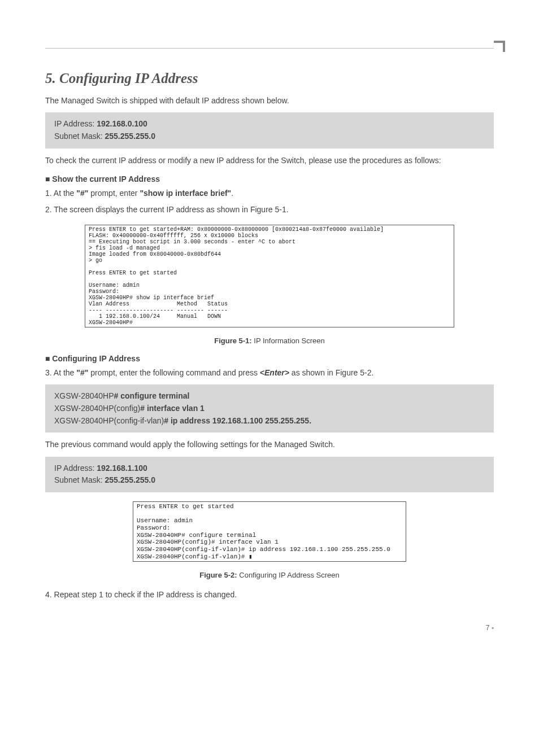 The image size is (539, 756). I want to click on cmd-l3a: XGSW-28040HP(config-if-vlan), so click(109, 421).